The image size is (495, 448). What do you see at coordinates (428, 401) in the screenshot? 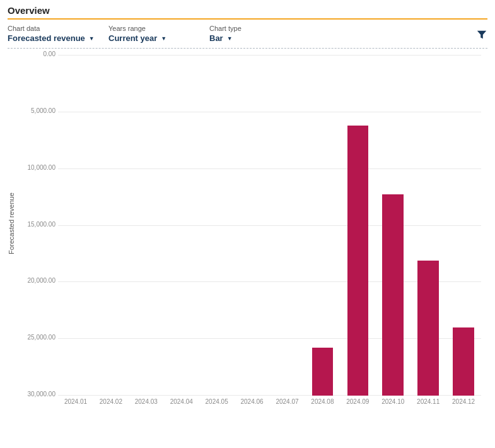
I see `x-tick-label: 2024.11` at bounding box center [428, 401].